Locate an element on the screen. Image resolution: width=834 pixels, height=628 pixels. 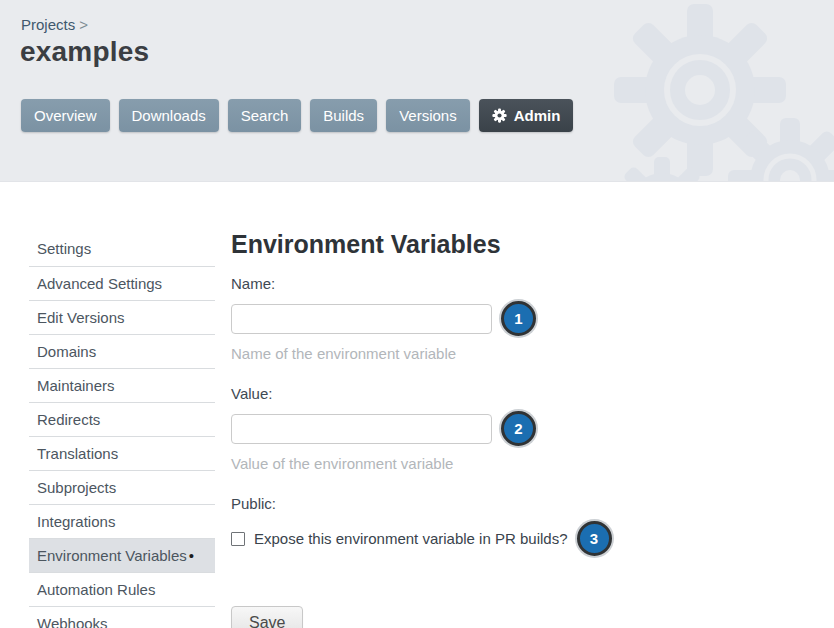
value-helper-text: Value of the environment variable is located at coordinates (451, 464).